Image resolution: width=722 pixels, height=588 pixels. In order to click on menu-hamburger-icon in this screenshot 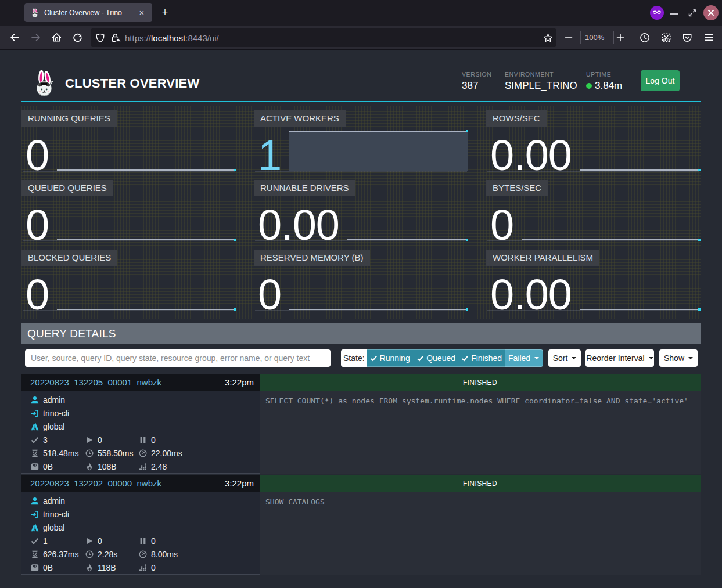, I will do `click(709, 38)`.